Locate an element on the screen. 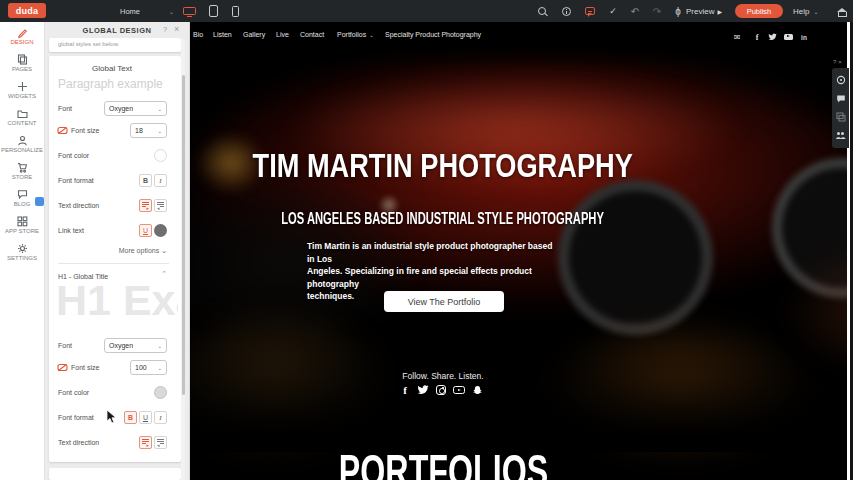 The image size is (853, 480). desktop-view-button is located at coordinates (189, 11).